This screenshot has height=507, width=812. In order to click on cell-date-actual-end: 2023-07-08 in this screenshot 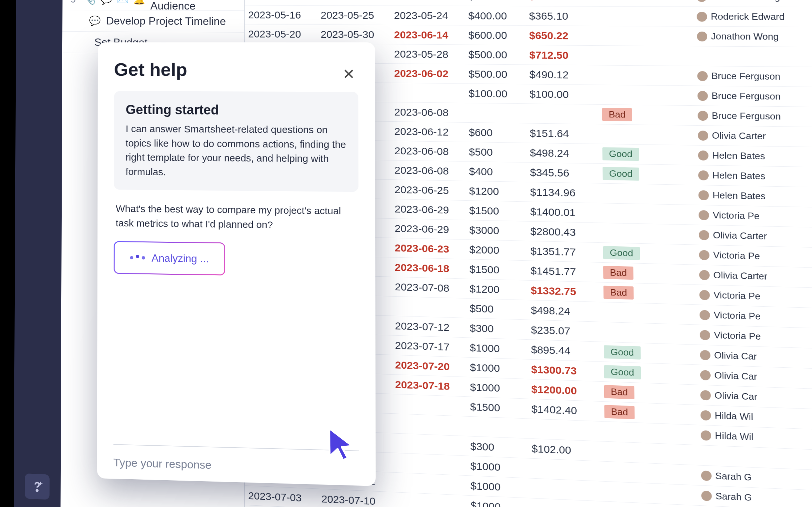, I will do `click(429, 288)`.